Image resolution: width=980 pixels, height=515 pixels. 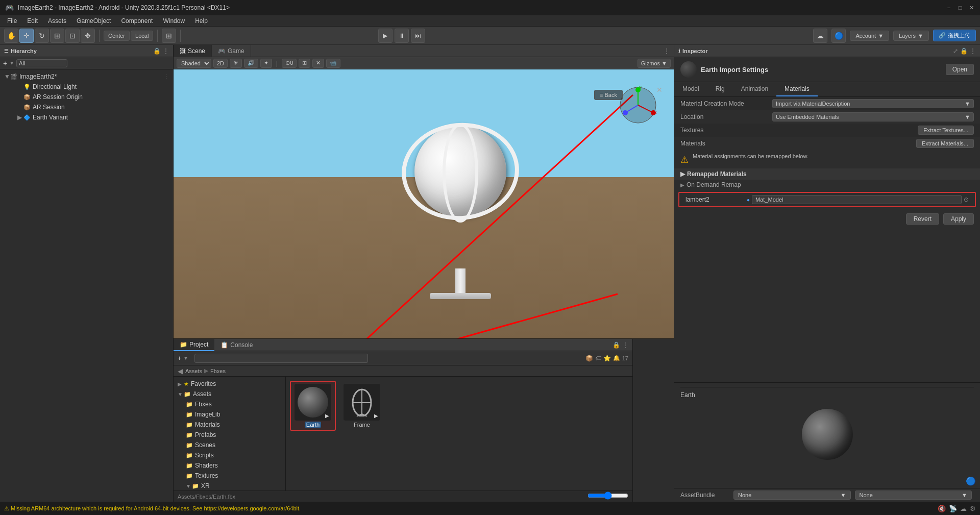 What do you see at coordinates (959, 219) in the screenshot?
I see `apply-button: Apply` at bounding box center [959, 219].